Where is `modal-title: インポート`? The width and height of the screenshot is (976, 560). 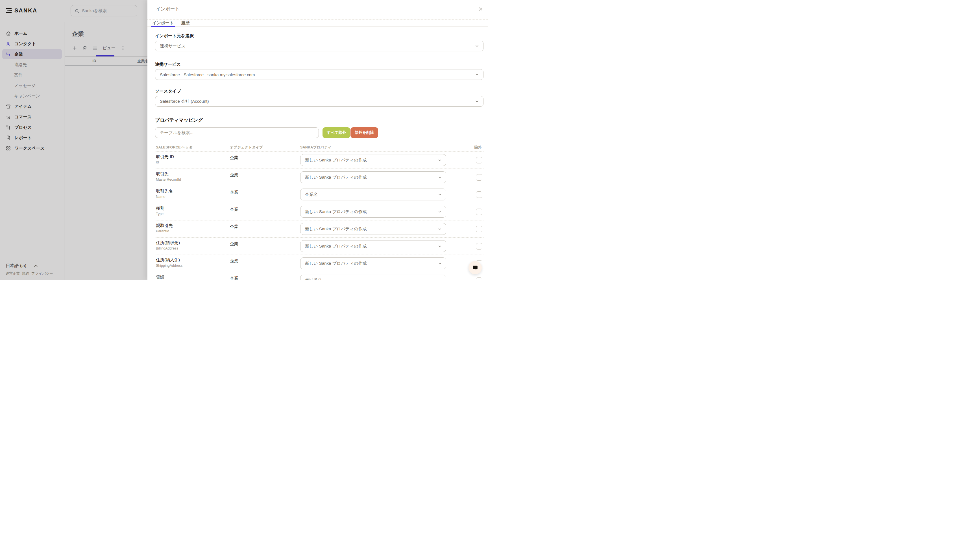
modal-title: インポート is located at coordinates (168, 9).